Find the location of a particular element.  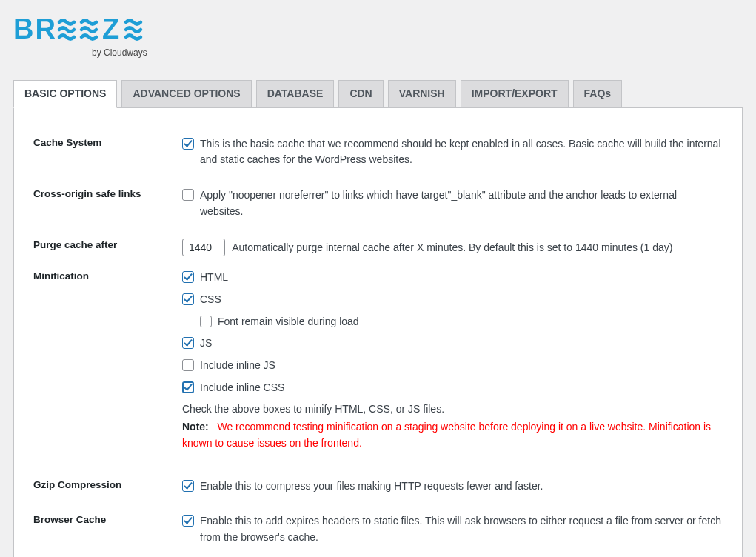

checkbox-gzip is located at coordinates (188, 486).